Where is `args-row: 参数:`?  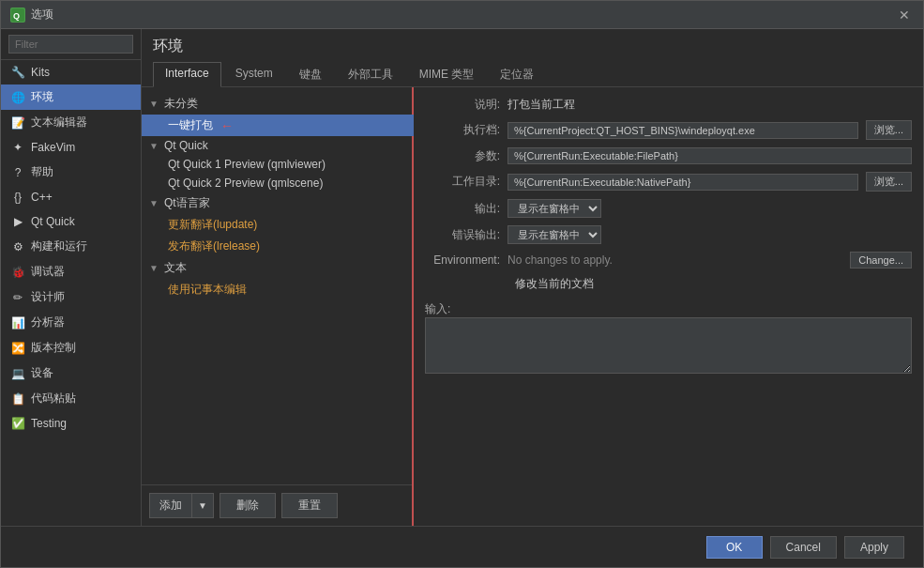
args-row: 参数: is located at coordinates (668, 156).